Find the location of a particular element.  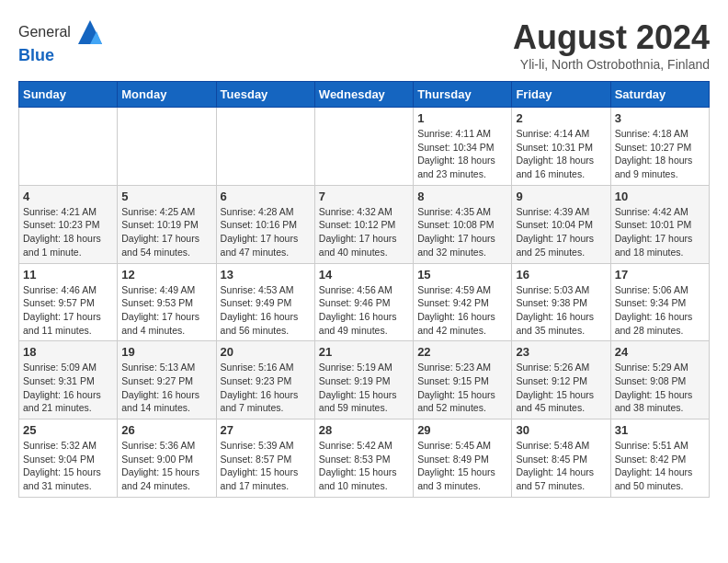

day-info: Sunrise: 5:32 AM Sunset: 9:04 PM Dayligh… is located at coordinates (68, 465).